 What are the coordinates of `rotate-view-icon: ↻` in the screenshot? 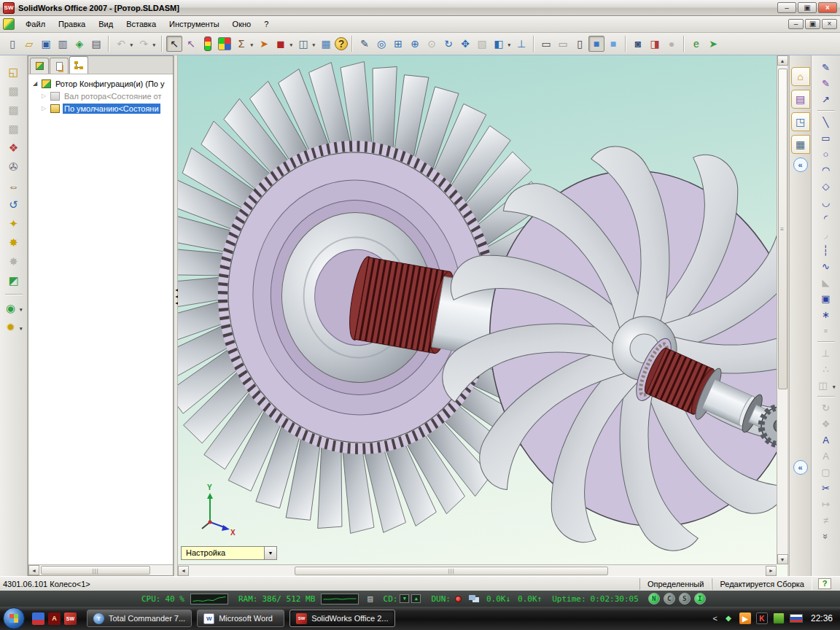 It's located at (448, 44).